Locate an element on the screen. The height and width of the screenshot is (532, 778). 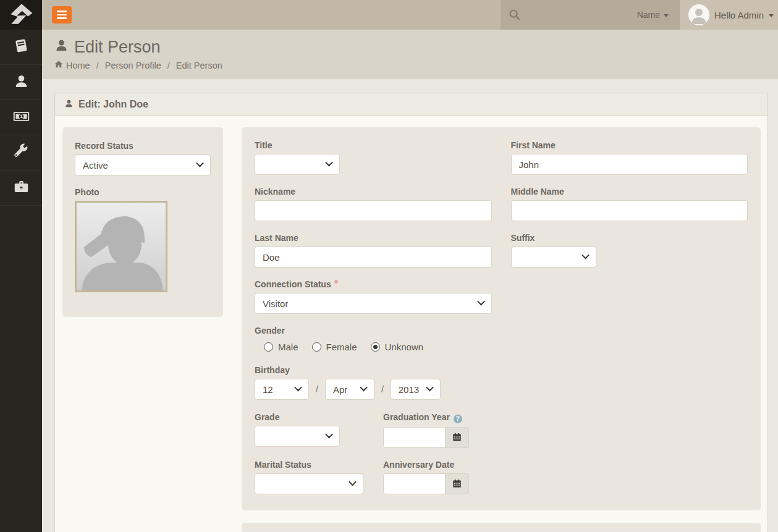
search-icon is located at coordinates (514, 16).